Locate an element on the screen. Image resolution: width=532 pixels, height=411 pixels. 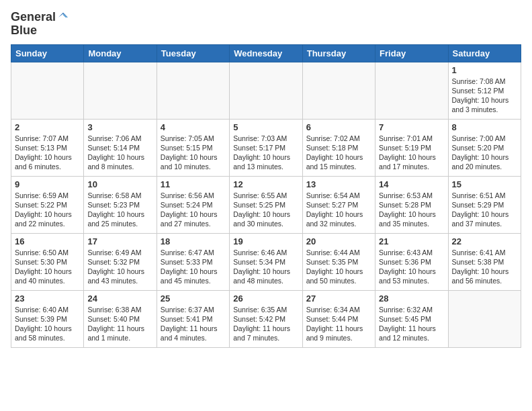
calendar-cell: 1Sunrise: 7:08 AM Sunset: 5:12 PM Daylig… is located at coordinates (484, 90).